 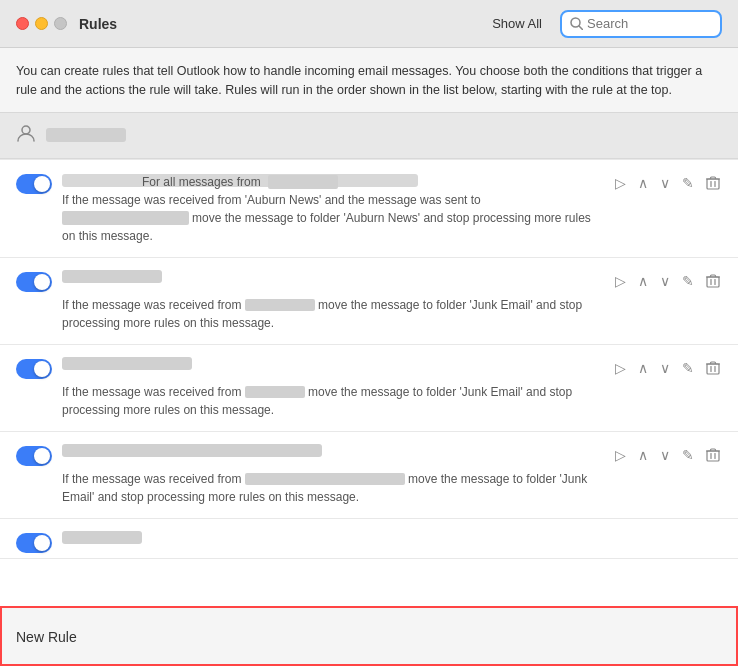 What do you see at coordinates (22, 24) in the screenshot?
I see `close-button` at bounding box center [22, 24].